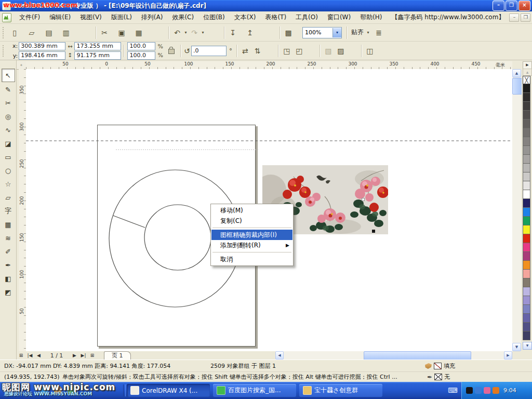 The width and height of the screenshot is (532, 399). Describe the element at coordinates (168, 391) in the screenshot. I see `taskbar-window-button: CorelDRAW X4 (...` at that location.